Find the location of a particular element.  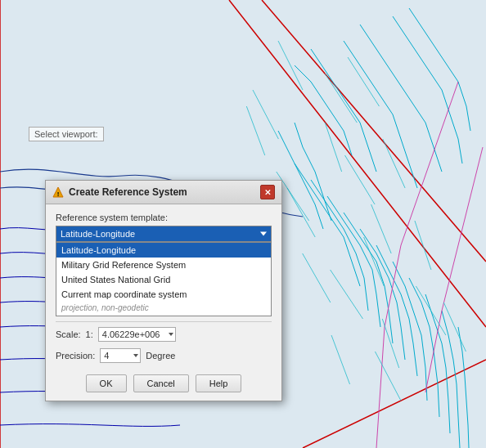

dialog-title-bar: ! Create Reference System ✕ is located at coordinates (164, 193).